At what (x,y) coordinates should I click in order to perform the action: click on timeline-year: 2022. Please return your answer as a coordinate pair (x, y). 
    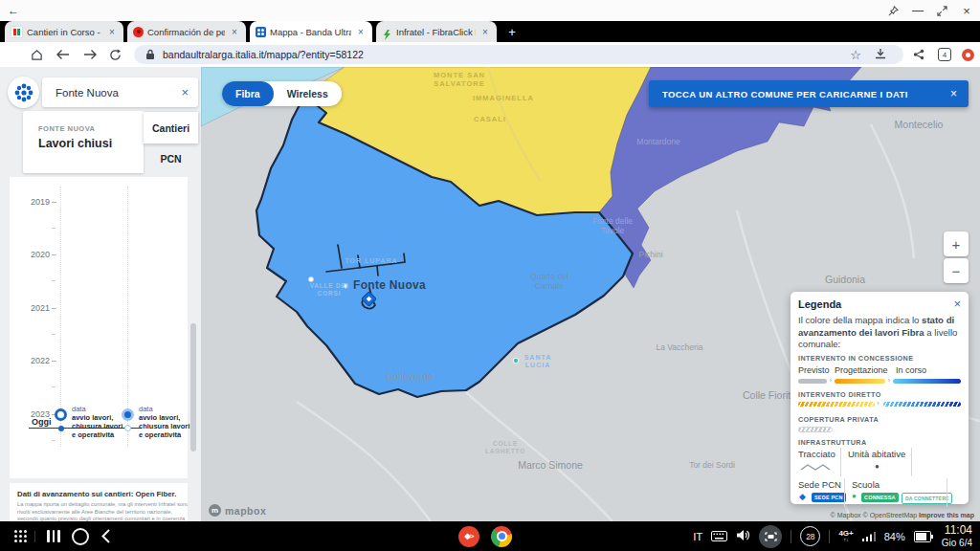
    Looking at the image, I should click on (33, 361).